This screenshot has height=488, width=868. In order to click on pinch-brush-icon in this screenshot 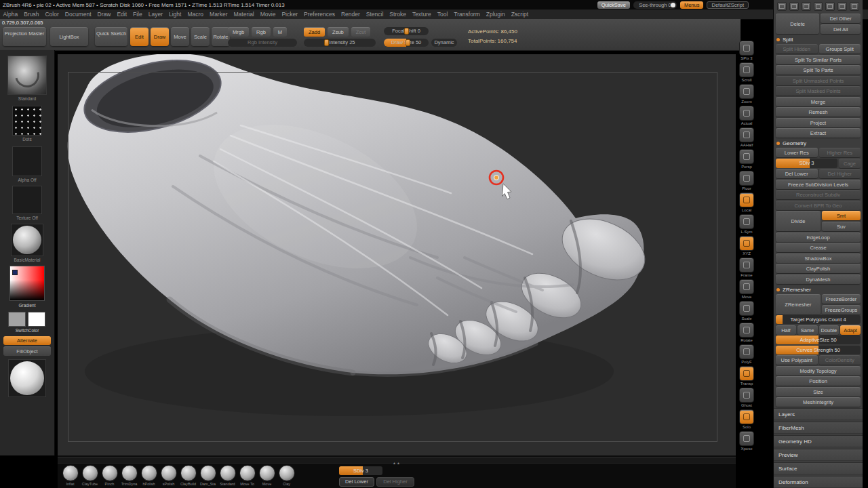, I will do `click(110, 473)`.